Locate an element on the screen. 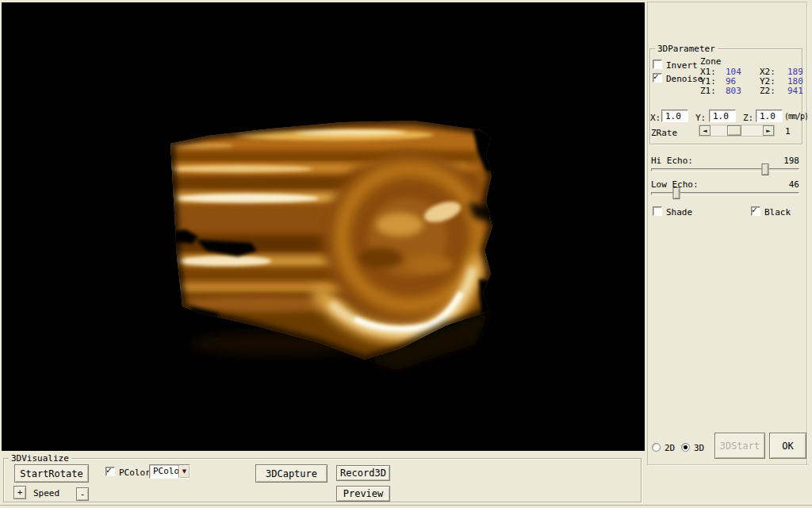 The height and width of the screenshot is (508, 812). start-rotate-button: StartRotate is located at coordinates (52, 473).